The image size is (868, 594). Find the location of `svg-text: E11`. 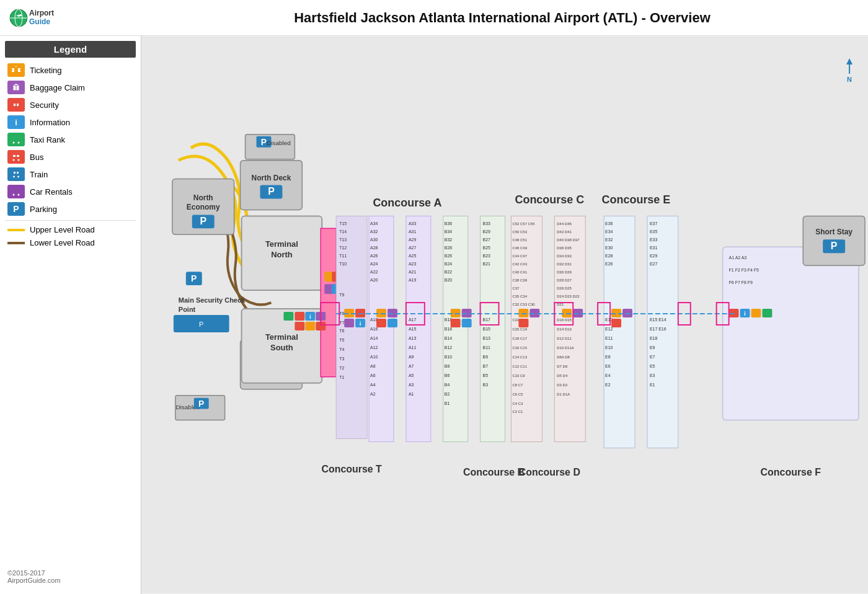

svg-text: E11 is located at coordinates (609, 339).